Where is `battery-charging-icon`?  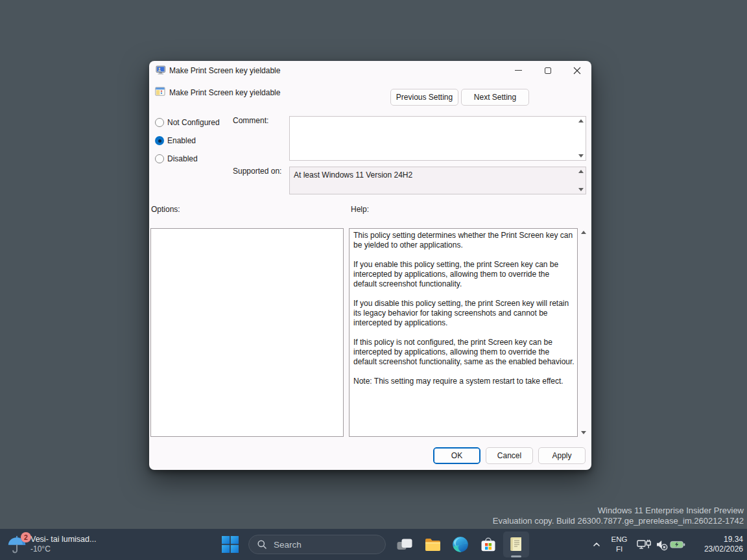
battery-charging-icon is located at coordinates (678, 544).